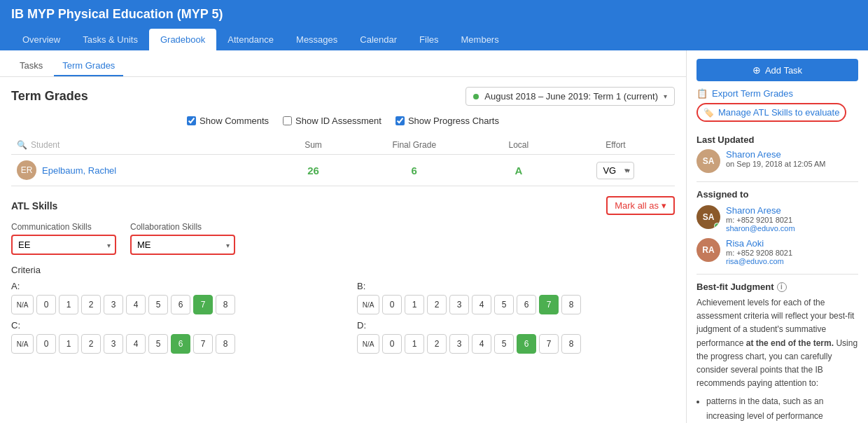  What do you see at coordinates (343, 298) in the screenshot?
I see `criteria-row-ab: A: N/A 0 1 2 3 4 5 6 7 8` at bounding box center [343, 298].